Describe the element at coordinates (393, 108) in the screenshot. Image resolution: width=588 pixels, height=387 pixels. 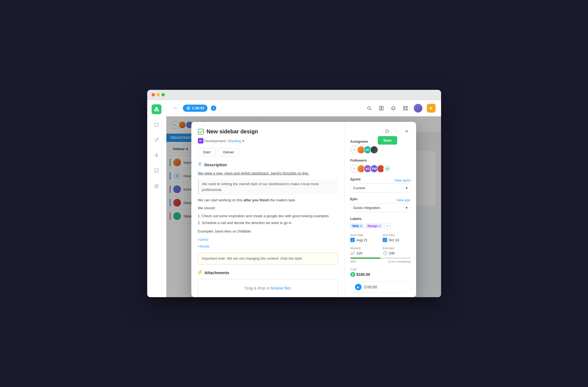
I see `notification-icon` at that location.